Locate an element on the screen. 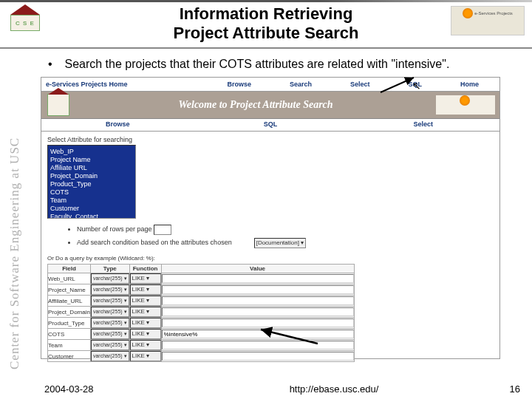  roof-icon is located at coordinates (25, 10).